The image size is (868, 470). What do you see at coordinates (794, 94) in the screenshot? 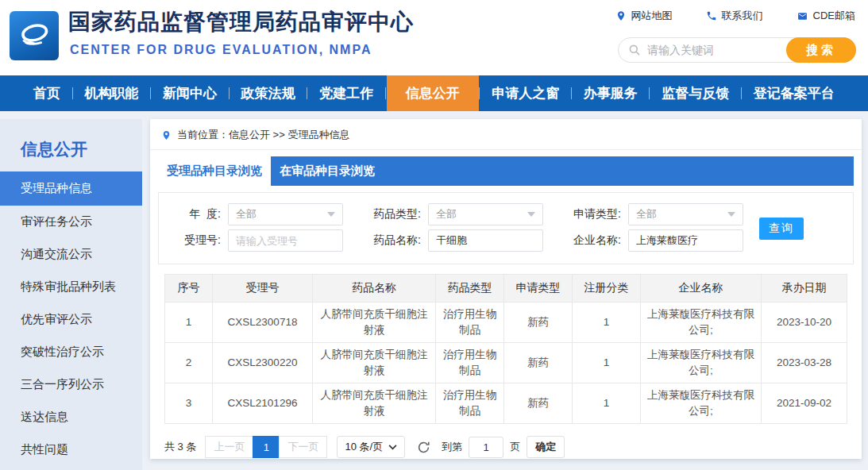
I see `nav-item-registration-platform: 登记备案平台` at bounding box center [794, 94].